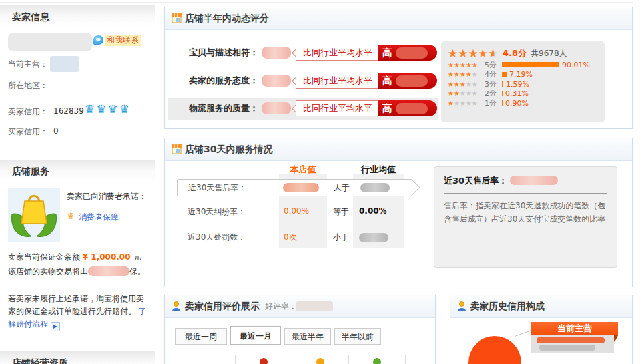  Describe the element at coordinates (28, 112) in the screenshot. I see `seller-credit-label: 卖家信用：` at that location.